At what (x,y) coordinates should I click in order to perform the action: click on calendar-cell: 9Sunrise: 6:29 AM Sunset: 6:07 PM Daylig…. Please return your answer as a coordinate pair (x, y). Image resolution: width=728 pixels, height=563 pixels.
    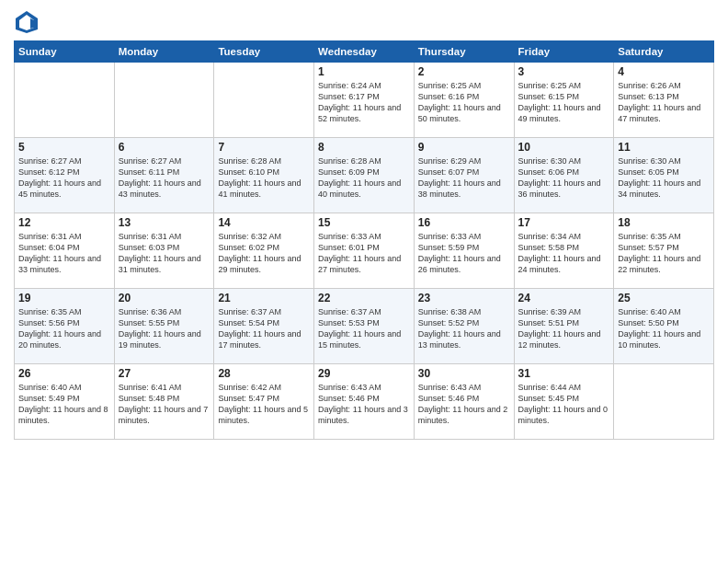
    Looking at the image, I should click on (463, 176).